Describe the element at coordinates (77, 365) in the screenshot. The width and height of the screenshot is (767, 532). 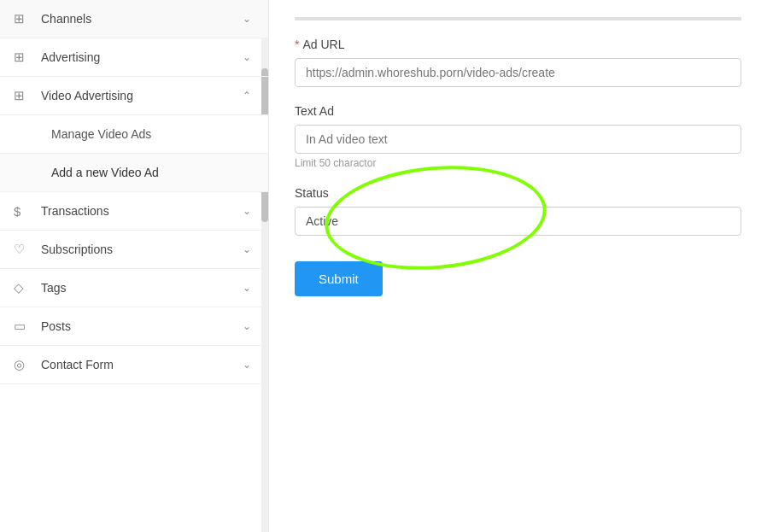
I see `sidebar-item-label: Contact Form` at that location.